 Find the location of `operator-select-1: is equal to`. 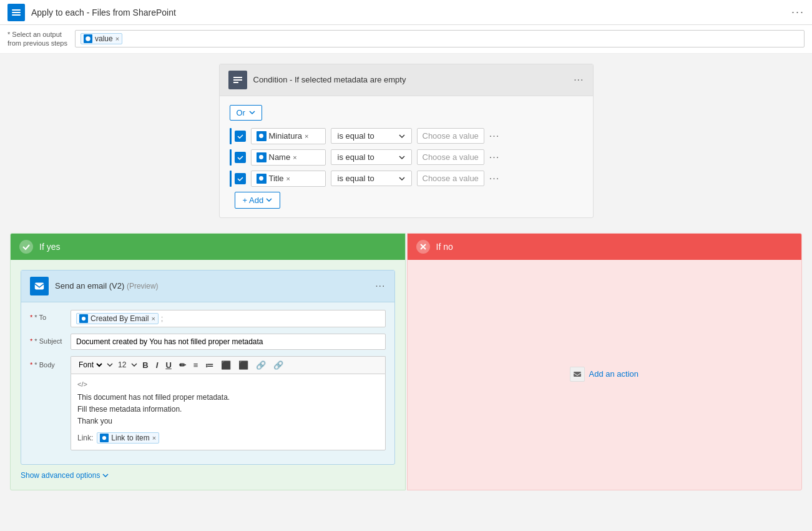

operator-select-1: is equal to is located at coordinates (371, 136).